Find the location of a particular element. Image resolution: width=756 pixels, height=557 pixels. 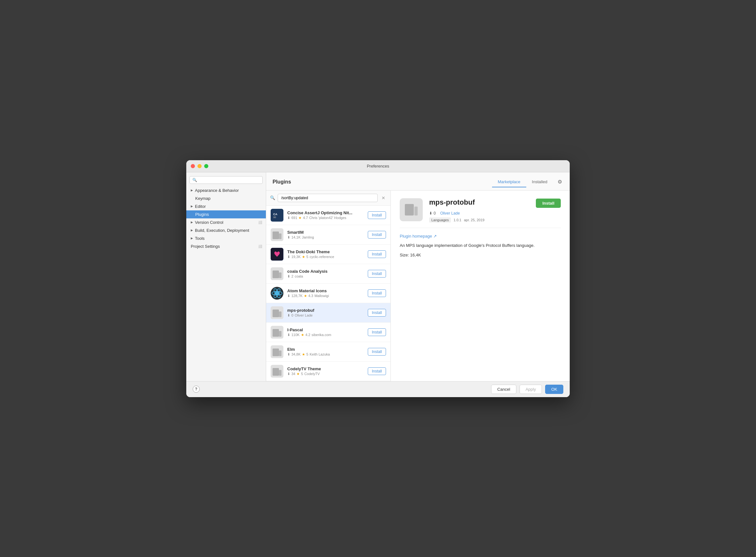

maximize-button is located at coordinates (206, 166).